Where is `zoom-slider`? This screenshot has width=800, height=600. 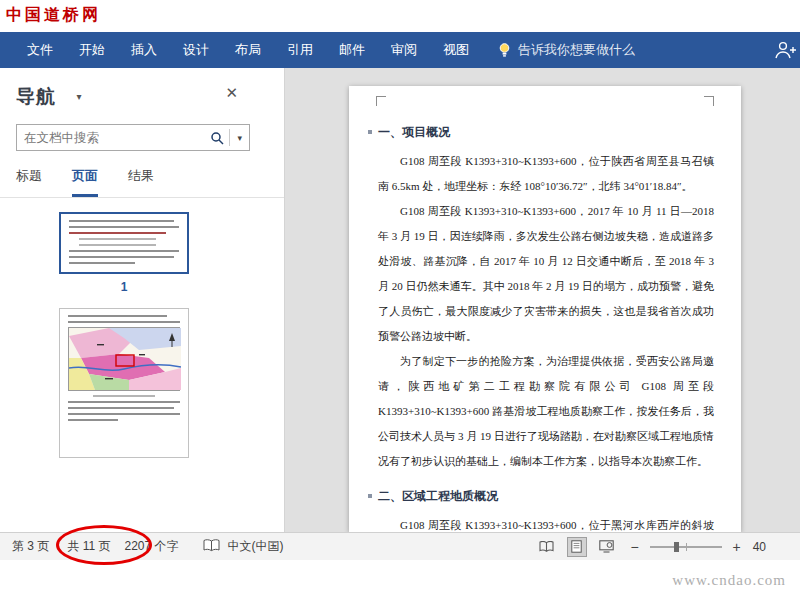 zoom-slider is located at coordinates (686, 547).